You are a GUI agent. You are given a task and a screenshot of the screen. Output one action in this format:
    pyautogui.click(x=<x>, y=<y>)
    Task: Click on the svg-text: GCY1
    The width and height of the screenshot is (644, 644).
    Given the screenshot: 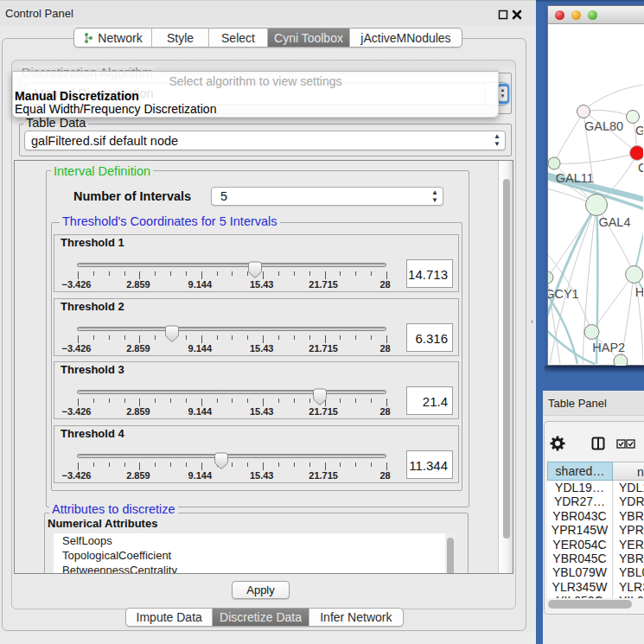 What is the action you would take?
    pyautogui.click(x=564, y=294)
    